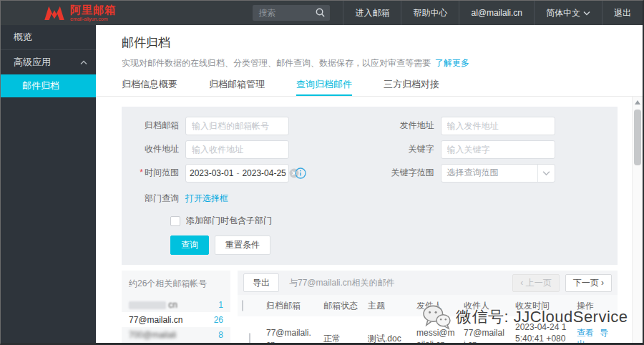 This screenshot has height=345, width=644. Describe the element at coordinates (207, 199) in the screenshot. I see `open-selector-link: 打开选择框` at that location.